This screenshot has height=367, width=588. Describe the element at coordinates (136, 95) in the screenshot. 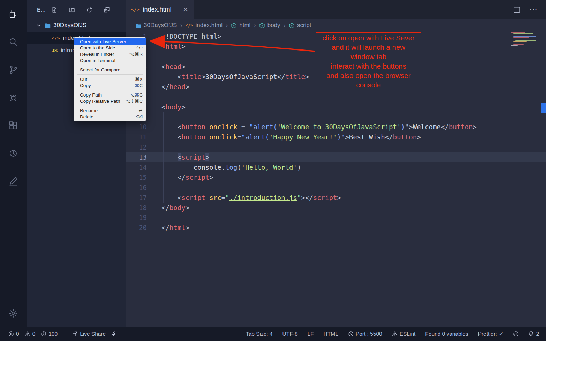

I see `menu-item-shortcut: ⌥⌘C` at that location.